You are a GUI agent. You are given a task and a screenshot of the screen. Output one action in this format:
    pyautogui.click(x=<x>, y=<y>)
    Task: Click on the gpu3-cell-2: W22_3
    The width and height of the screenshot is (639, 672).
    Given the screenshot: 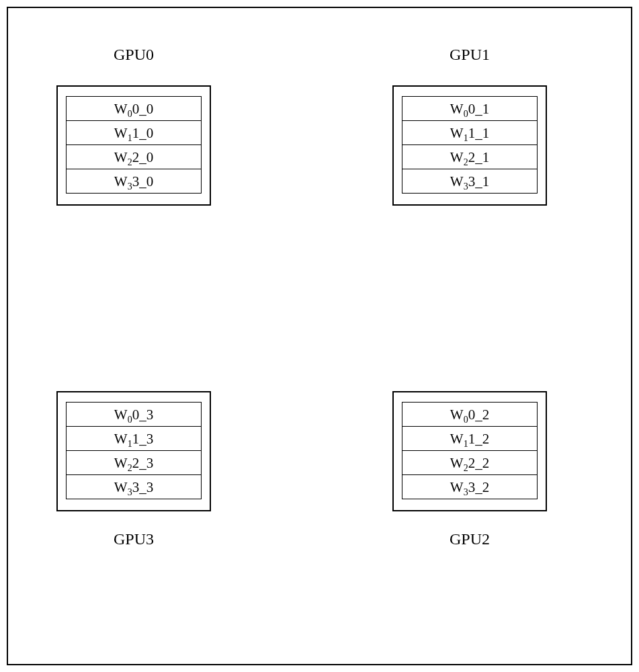 What is the action you would take?
    pyautogui.click(x=134, y=462)
    